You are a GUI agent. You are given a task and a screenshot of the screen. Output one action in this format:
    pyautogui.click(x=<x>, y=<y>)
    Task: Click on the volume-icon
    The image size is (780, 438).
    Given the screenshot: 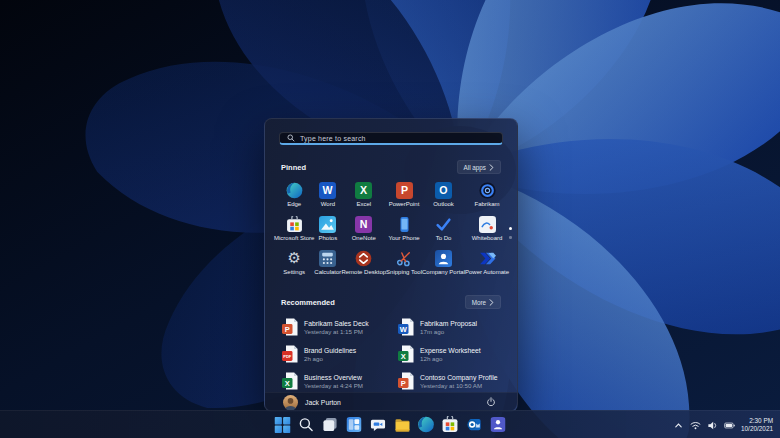 What is the action you would take?
    pyautogui.click(x=712, y=426)
    